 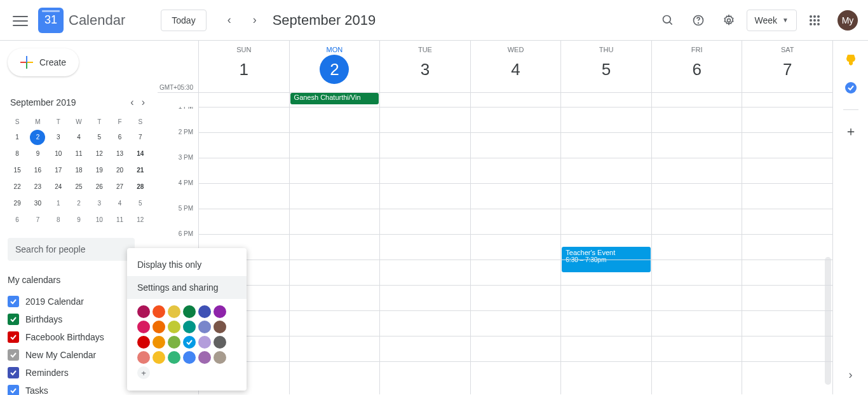 What do you see at coordinates (334, 66) in the screenshot?
I see `day-header-cell: MON2` at bounding box center [334, 66].